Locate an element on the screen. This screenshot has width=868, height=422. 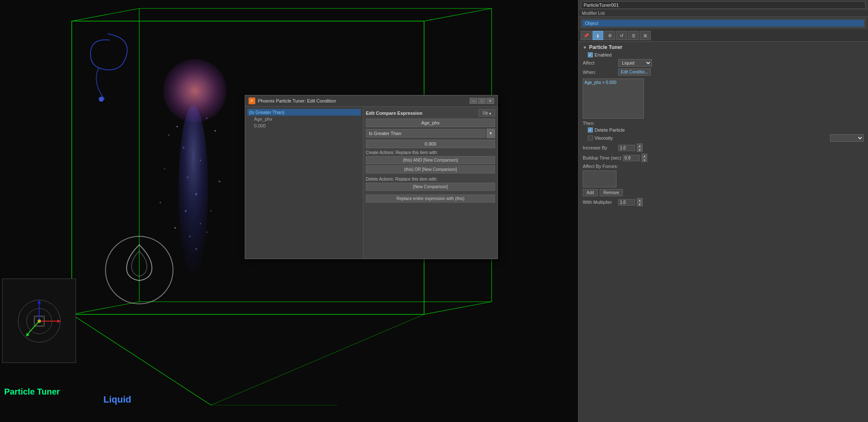
create-actions-label: Create Actions: Replace this item with: is located at coordinates (430, 153).